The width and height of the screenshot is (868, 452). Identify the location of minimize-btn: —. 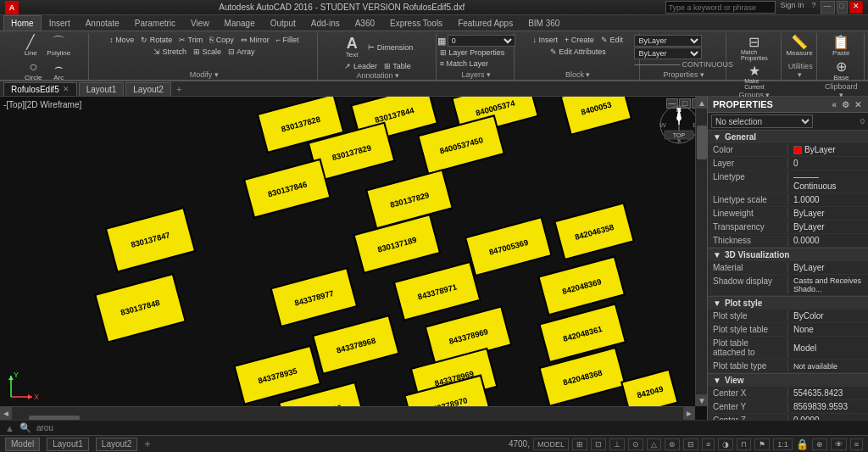
(827, 7).